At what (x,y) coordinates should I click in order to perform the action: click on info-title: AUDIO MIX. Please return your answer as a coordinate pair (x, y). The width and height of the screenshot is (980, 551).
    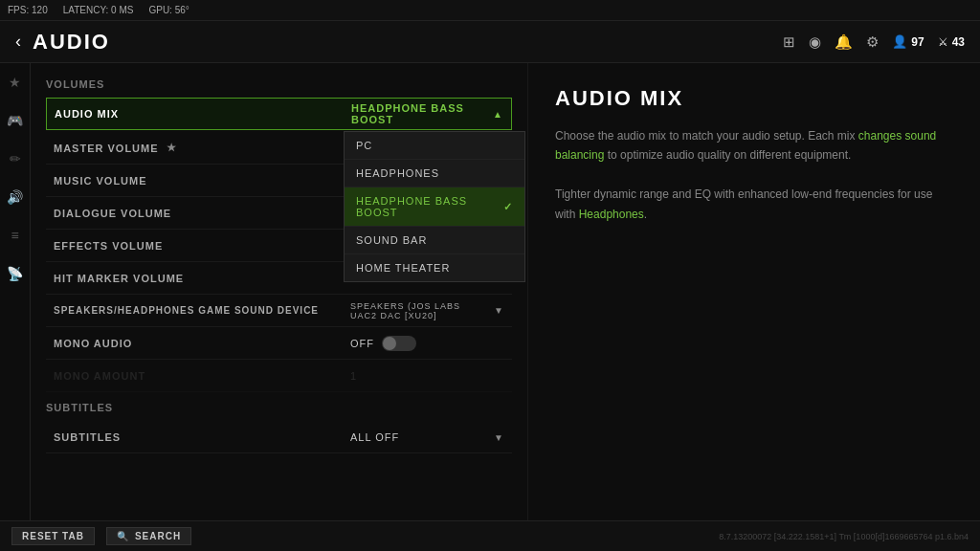
    Looking at the image, I should click on (754, 99).